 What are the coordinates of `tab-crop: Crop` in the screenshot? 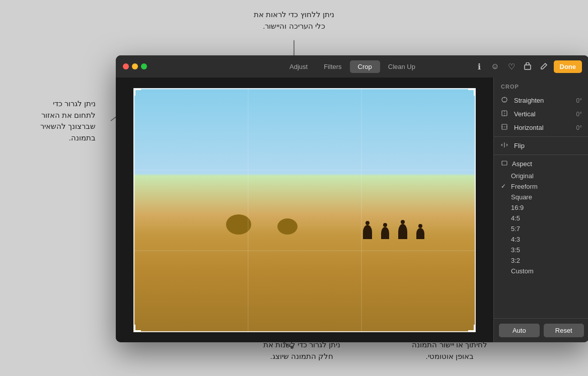 It's located at (365, 66).